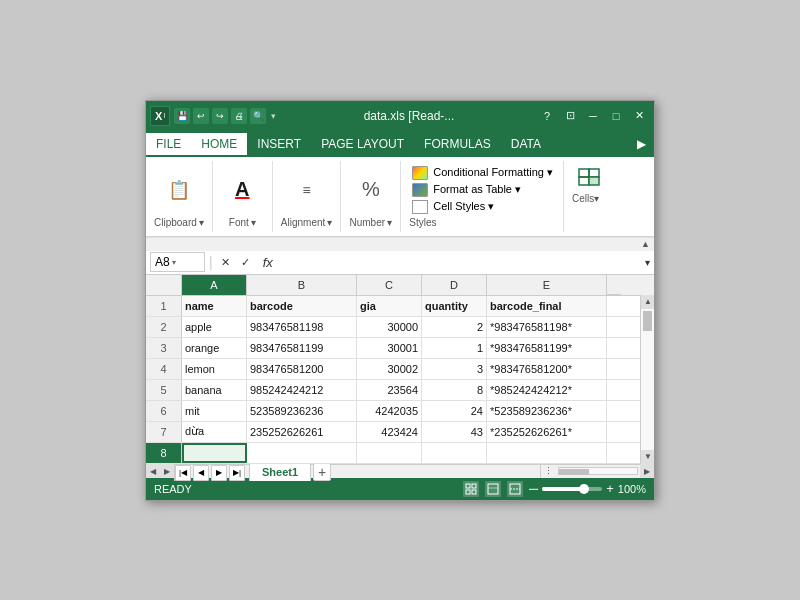  I want to click on sheet-tab-sheet1: Sheet1, so click(280, 472).